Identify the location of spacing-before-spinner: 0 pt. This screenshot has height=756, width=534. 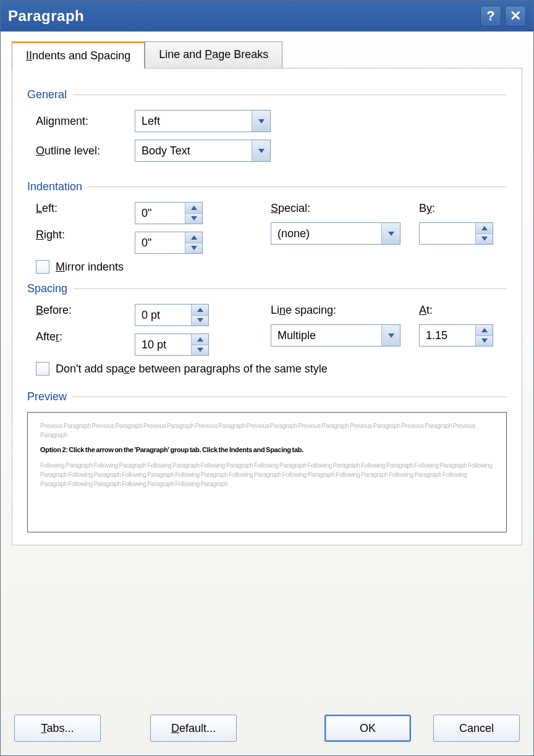
(172, 315).